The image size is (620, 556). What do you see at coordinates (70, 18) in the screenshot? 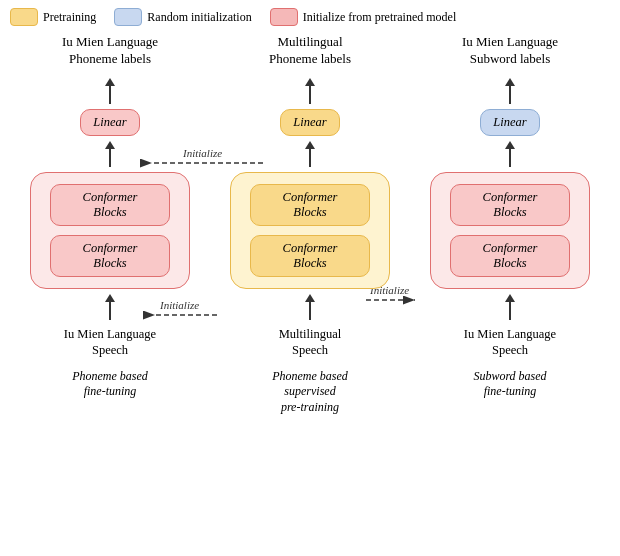
I see `legend-label-pretraining: Pretraining` at bounding box center [70, 18].